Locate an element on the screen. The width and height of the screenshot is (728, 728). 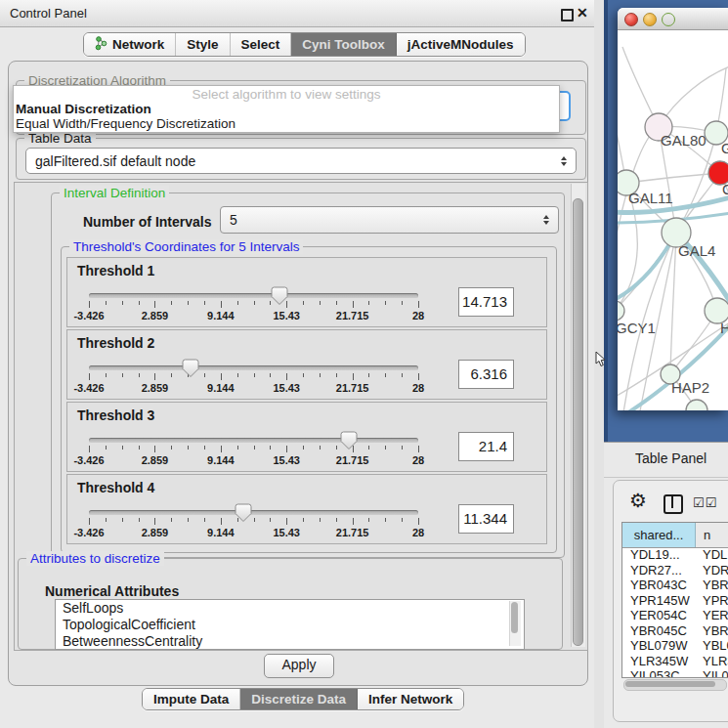
cell-shared-name: YBL079W is located at coordinates (659, 646).